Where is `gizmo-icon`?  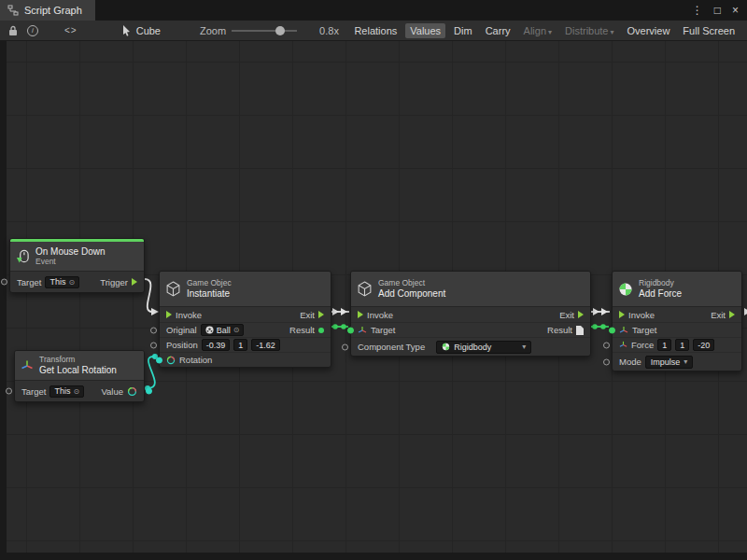
gizmo-icon is located at coordinates (624, 330).